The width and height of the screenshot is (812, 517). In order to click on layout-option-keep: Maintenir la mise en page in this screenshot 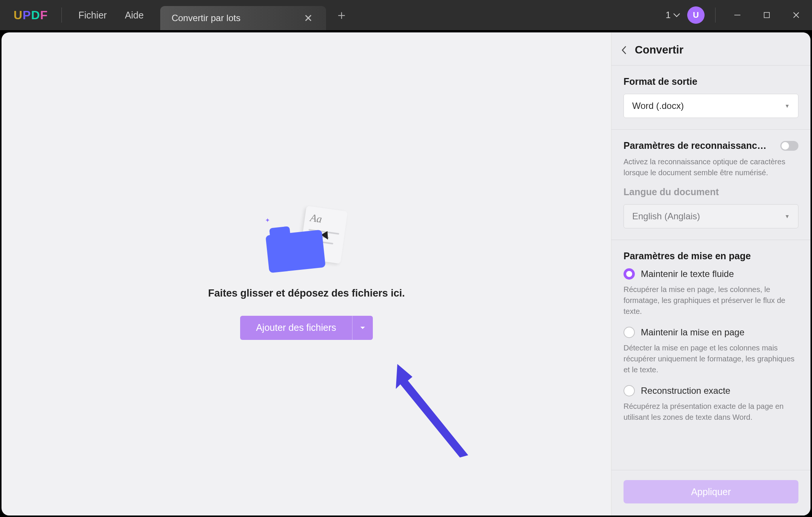, I will do `click(711, 332)`.